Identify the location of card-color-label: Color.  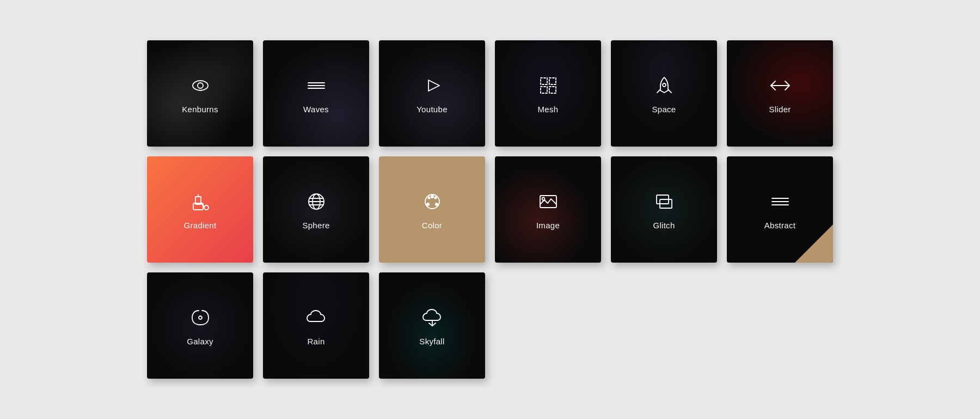
(432, 226).